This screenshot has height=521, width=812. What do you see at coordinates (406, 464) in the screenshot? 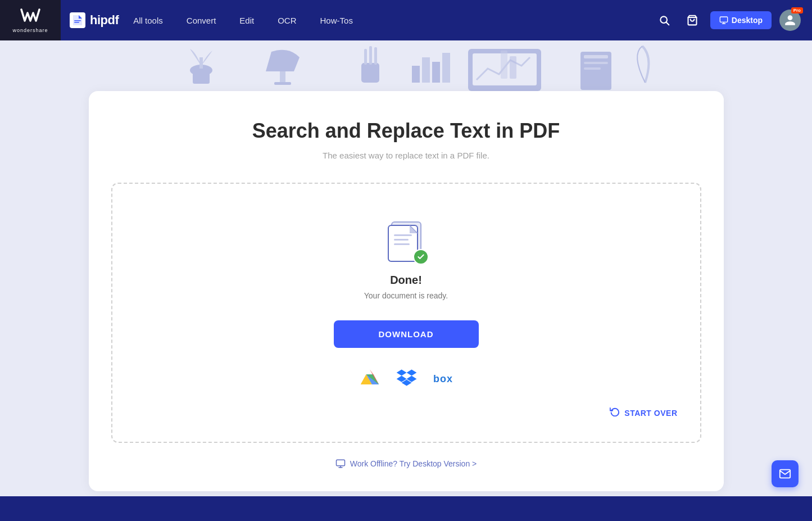
I see `offline-banner: Work Offline? Try Desktop Version >` at bounding box center [406, 464].